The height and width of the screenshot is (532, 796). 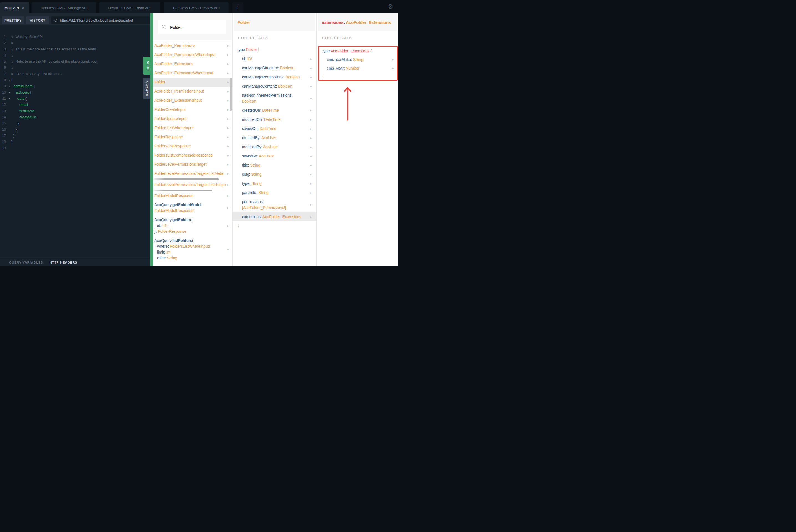 What do you see at coordinates (274, 184) in the screenshot?
I see `field-row: type: String▶` at bounding box center [274, 184].